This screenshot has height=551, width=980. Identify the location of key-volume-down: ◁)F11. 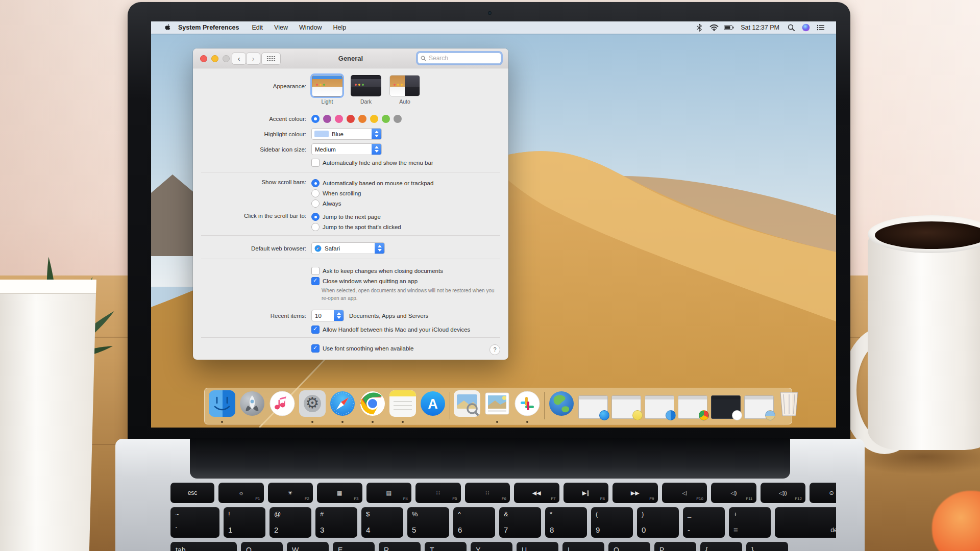
(734, 493).